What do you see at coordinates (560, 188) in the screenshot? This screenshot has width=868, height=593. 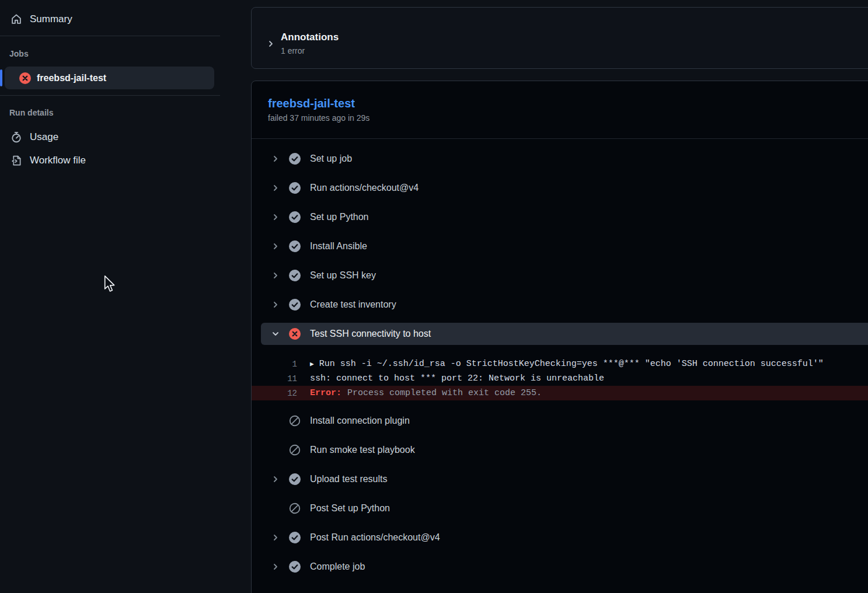 I see `step-row-run-actions-checkout-v4: Run actions/checkout@v4` at bounding box center [560, 188].